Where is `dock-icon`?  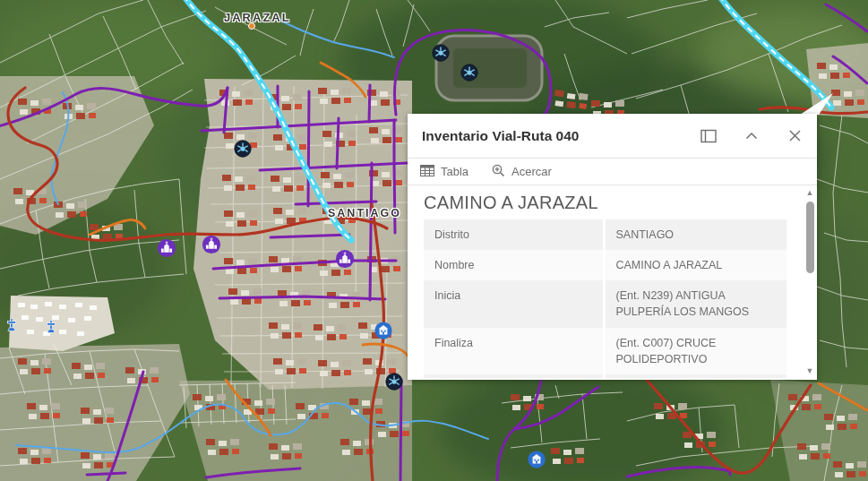 dock-icon is located at coordinates (709, 136).